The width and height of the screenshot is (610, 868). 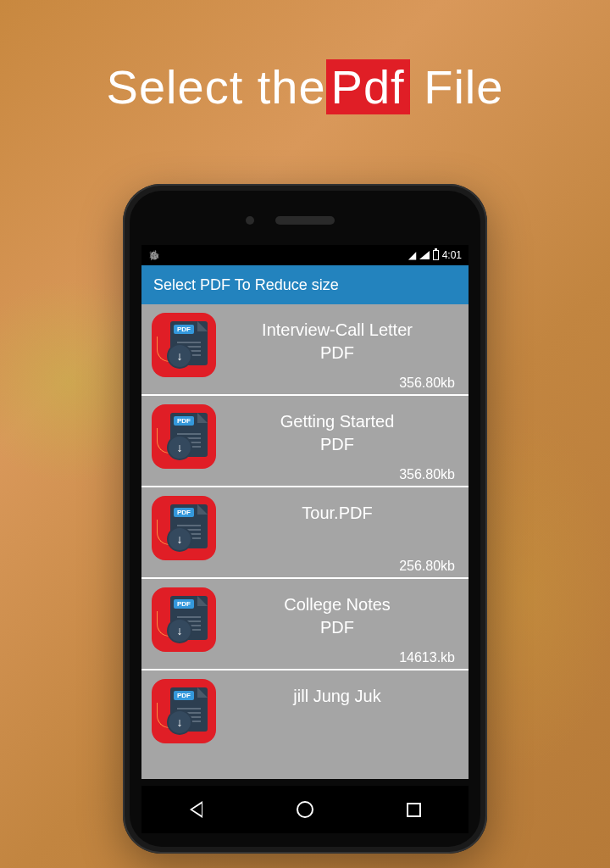 What do you see at coordinates (458, 86) in the screenshot?
I see `headline-part2: File` at bounding box center [458, 86].